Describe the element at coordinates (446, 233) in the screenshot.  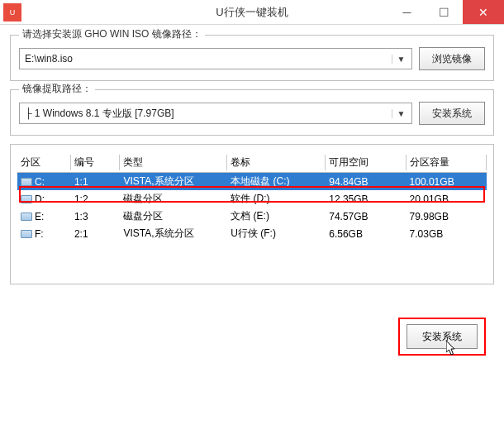
I see `cell-cap: 7.03GB` at that location.